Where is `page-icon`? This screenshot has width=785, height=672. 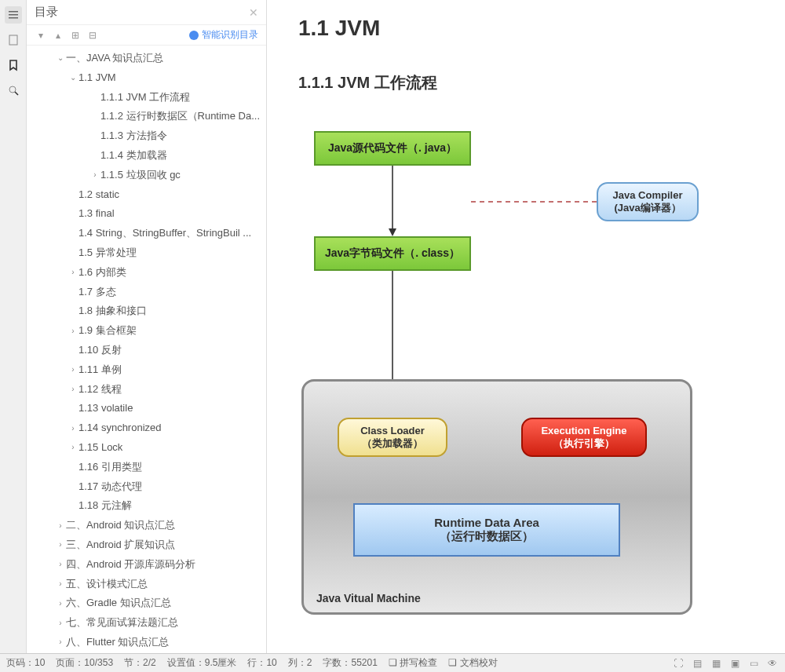 page-icon is located at coordinates (13, 40).